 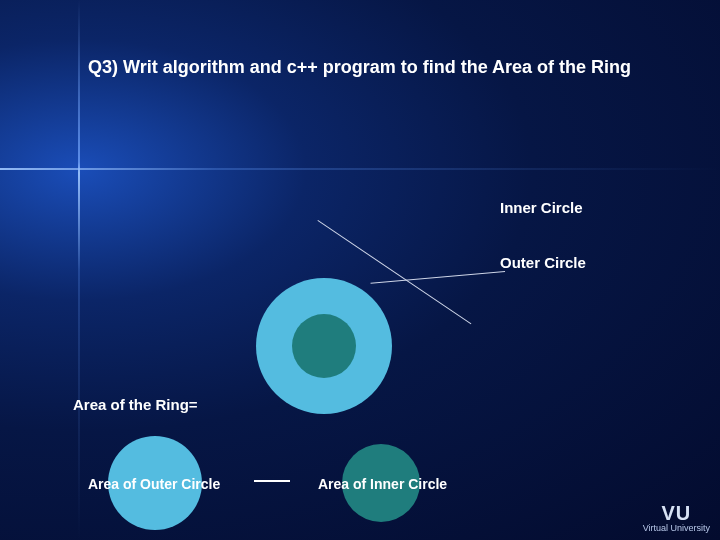 What do you see at coordinates (676, 529) in the screenshot?
I see `logo-name: Virtual University` at bounding box center [676, 529].